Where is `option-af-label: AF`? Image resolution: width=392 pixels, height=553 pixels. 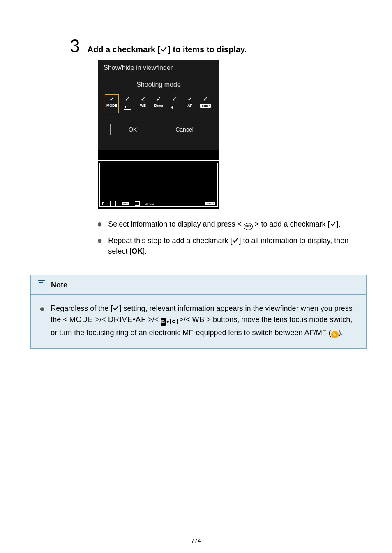 option-af-label: AF is located at coordinates (190, 106).